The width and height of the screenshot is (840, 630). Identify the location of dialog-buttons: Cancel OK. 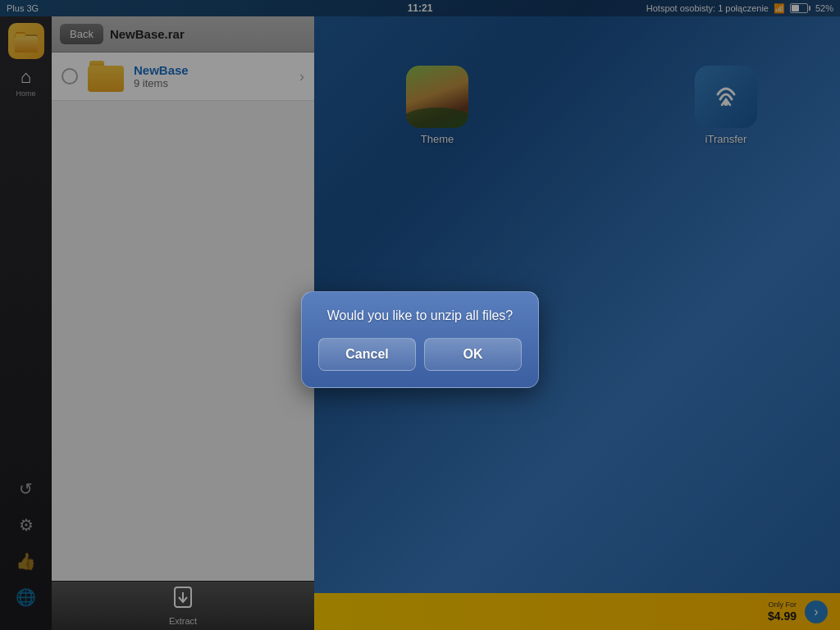
(420, 354).